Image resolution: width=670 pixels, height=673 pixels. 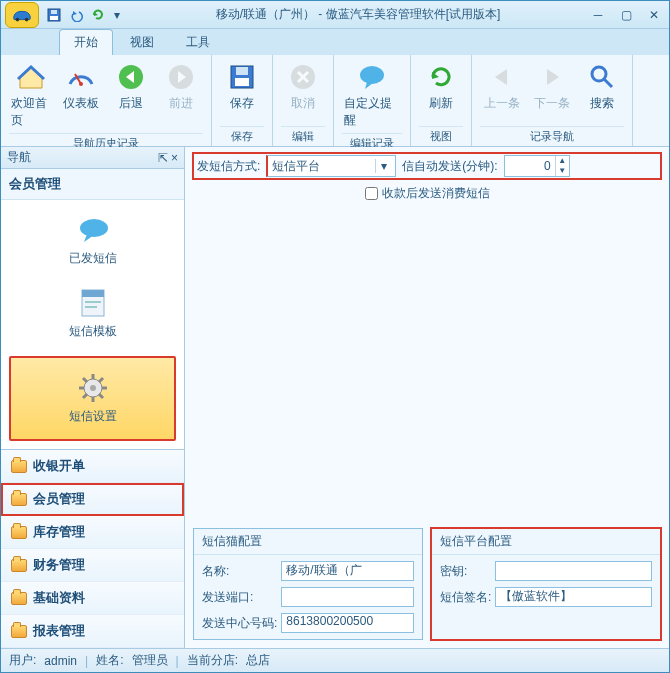 What do you see at coordinates (242, 86) in the screenshot?
I see `save-button: 保存` at bounding box center [242, 86].